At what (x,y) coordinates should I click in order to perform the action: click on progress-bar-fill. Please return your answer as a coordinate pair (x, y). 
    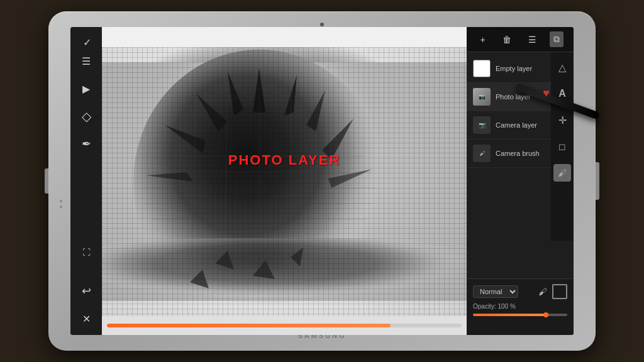
    Looking at the image, I should click on (249, 326).